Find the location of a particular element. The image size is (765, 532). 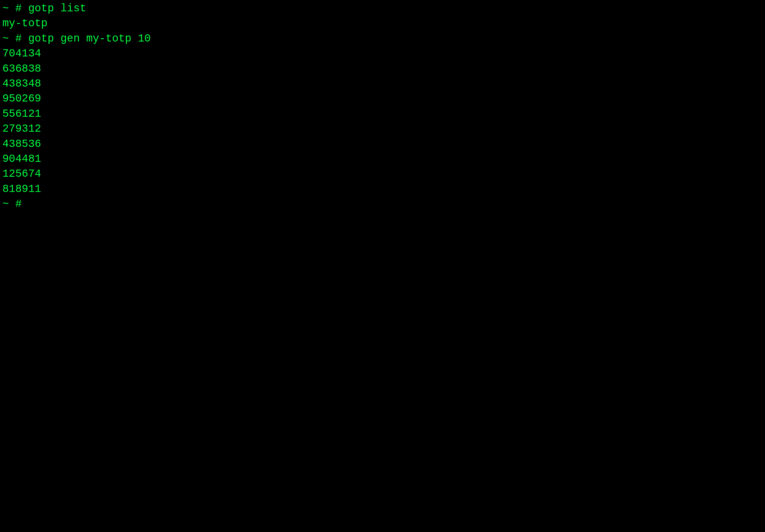

terminal-prompt-line: ~ # is located at coordinates (382, 204).